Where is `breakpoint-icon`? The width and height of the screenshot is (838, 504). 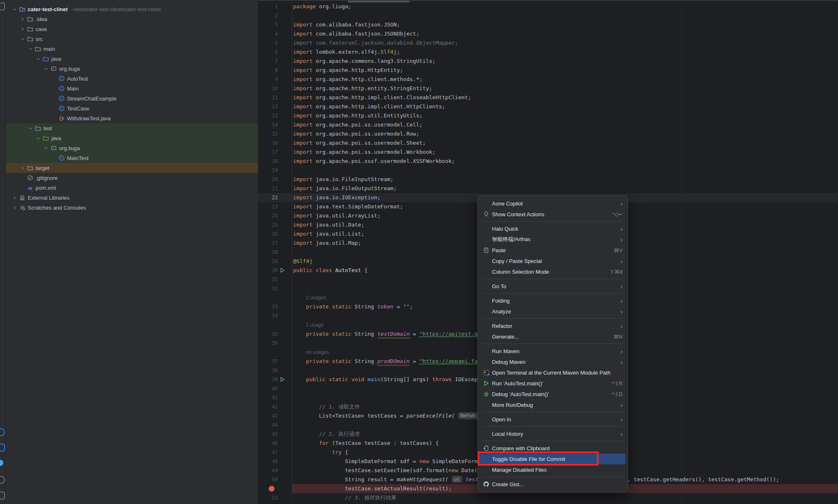
breakpoint-icon is located at coordinates (272, 489).